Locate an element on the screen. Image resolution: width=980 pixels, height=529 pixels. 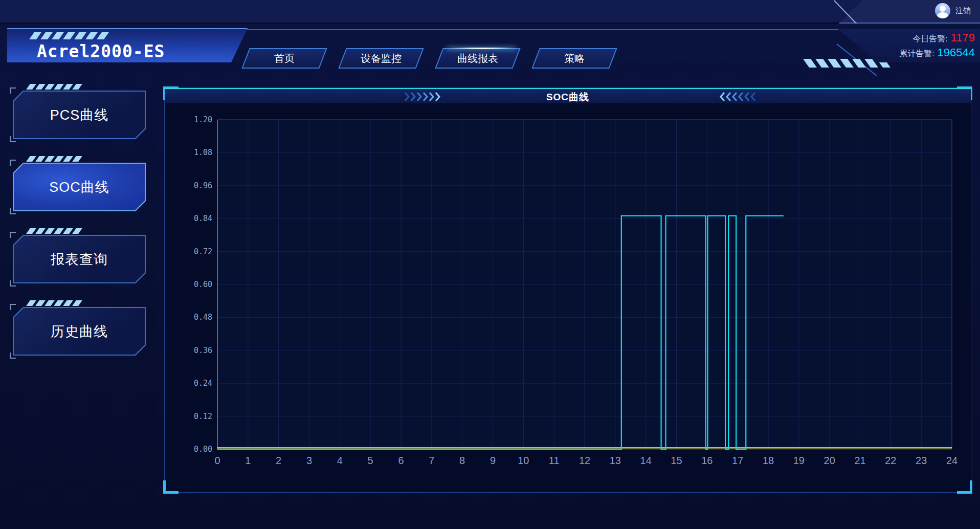
sidebar-item-pcs-curve: PCS曲线 is located at coordinates (79, 115).